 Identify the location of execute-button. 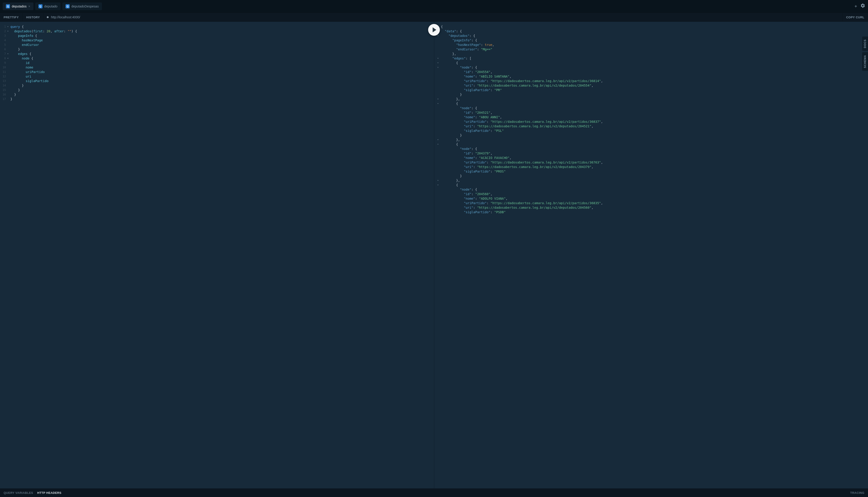
(434, 30).